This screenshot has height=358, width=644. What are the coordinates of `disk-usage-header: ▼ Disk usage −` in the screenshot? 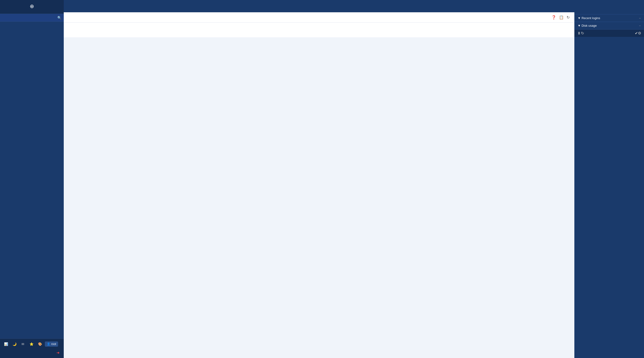 It's located at (609, 26).